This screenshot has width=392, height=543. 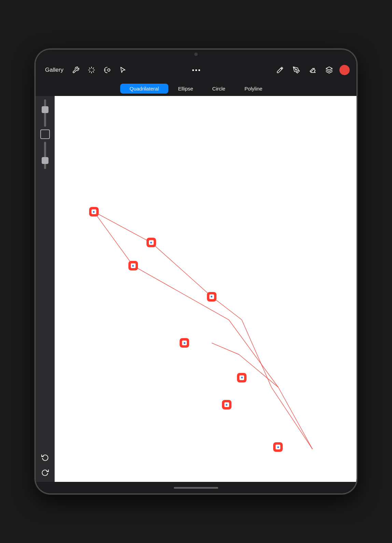 What do you see at coordinates (196, 70) in the screenshot?
I see `more-options-button` at bounding box center [196, 70].